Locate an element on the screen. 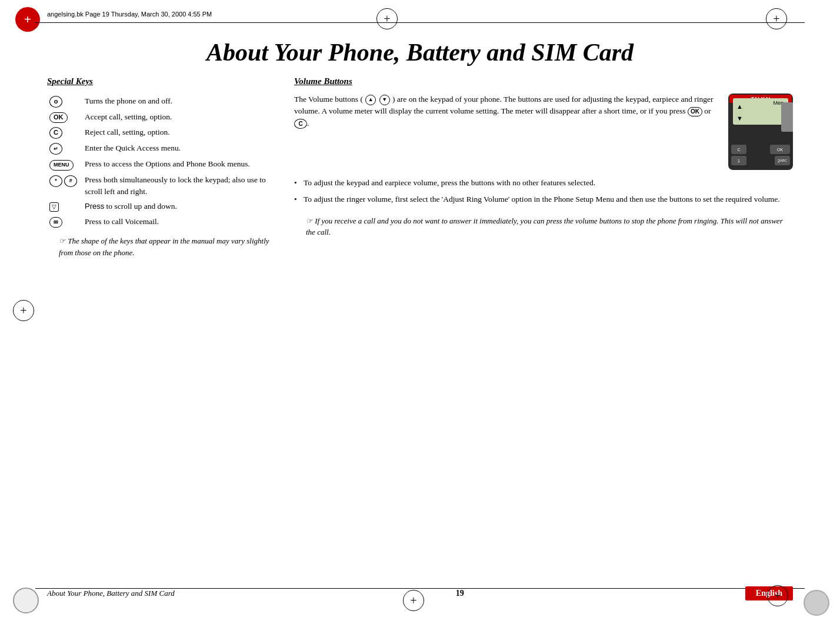 Image resolution: width=840 pixels, height=624 pixels. crosshair-bottom-right is located at coordinates (778, 596).